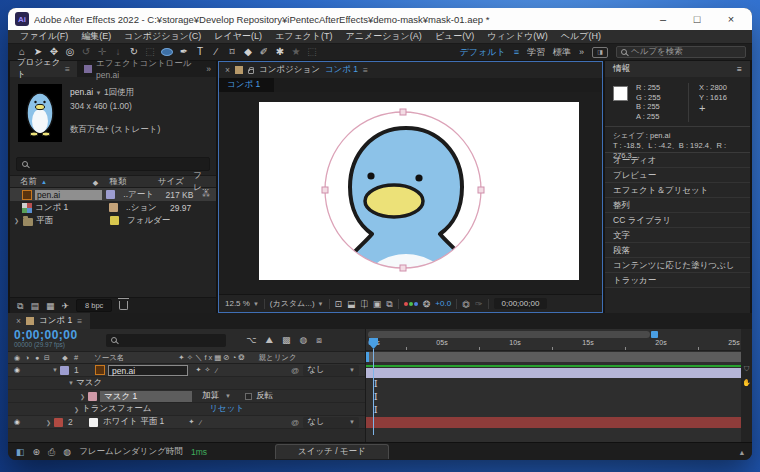 The height and width of the screenshot is (472, 760). What do you see at coordinates (332, 452) in the screenshot?
I see `switches-modes-toggle: スイッチ / モード` at bounding box center [332, 452].